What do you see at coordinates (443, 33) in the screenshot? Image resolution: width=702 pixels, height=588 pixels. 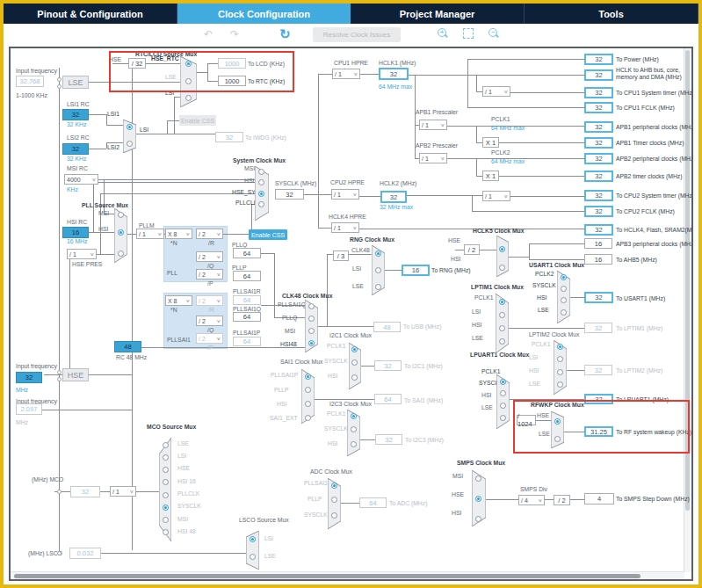 I see `zoom-in-icon: +` at bounding box center [443, 33].